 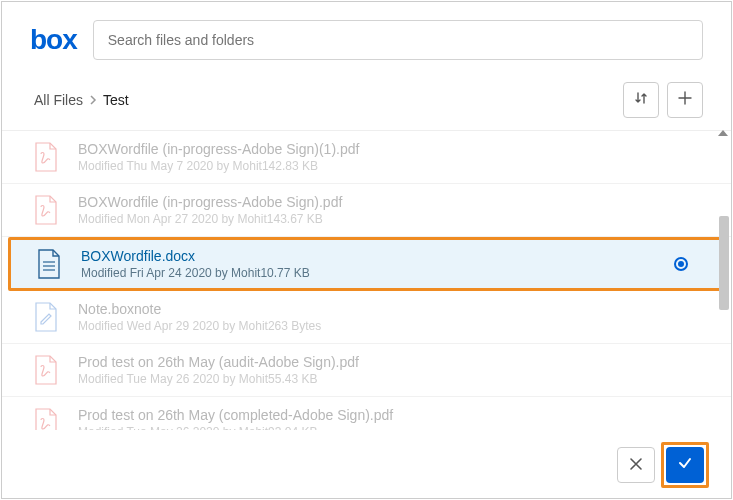 I want to click on add-button, so click(x=685, y=100).